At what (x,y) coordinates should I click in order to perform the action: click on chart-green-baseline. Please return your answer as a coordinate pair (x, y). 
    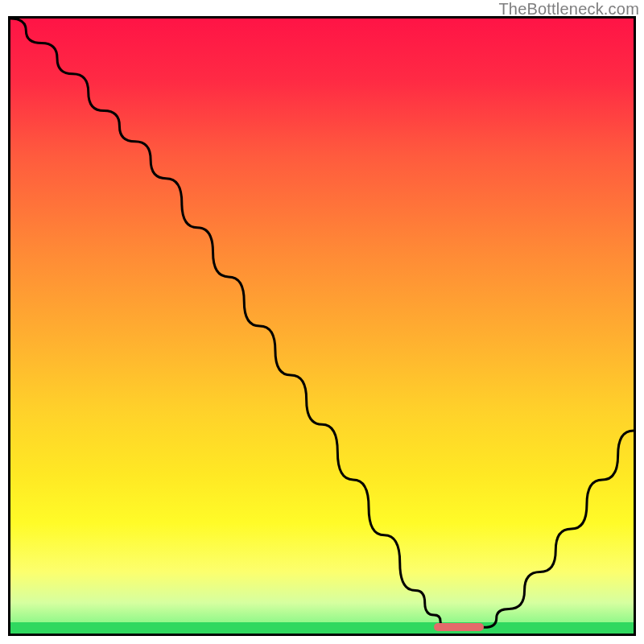
    Looking at the image, I should click on (322, 628).